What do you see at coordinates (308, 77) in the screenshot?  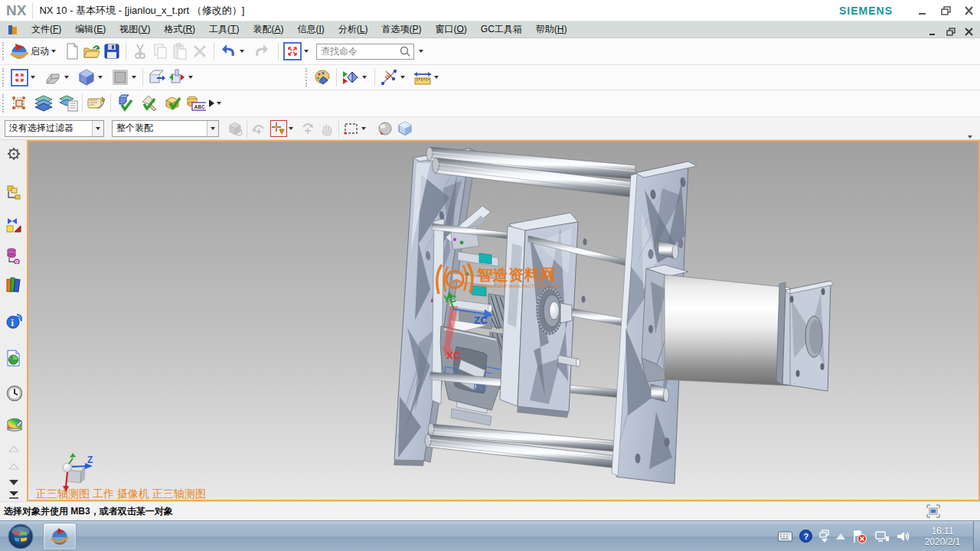 I see `toolbar-drag-handle3` at bounding box center [308, 77].